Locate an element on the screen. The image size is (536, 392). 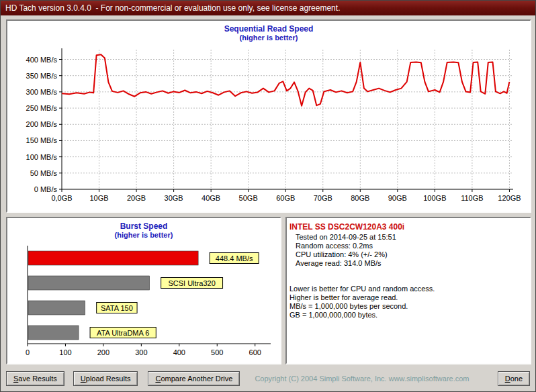
drive-name: INTEL SS DSC2CW120A3 400i is located at coordinates (408, 227).